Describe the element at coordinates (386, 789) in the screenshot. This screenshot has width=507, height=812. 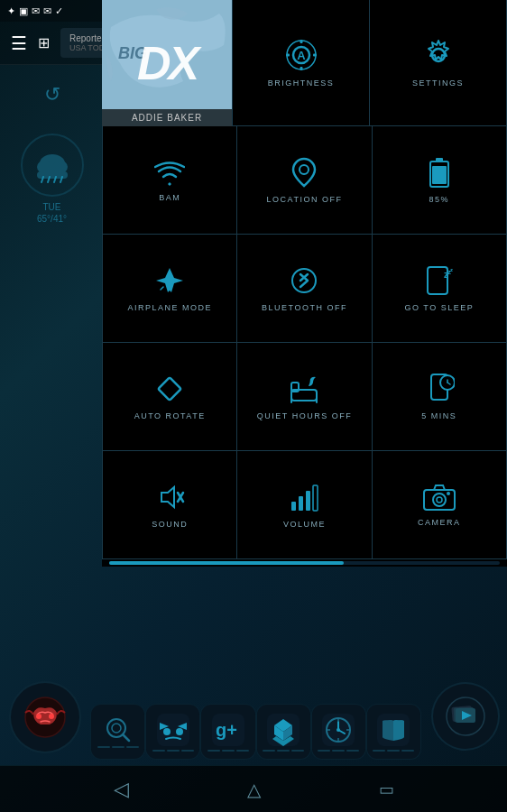
I see `recent-button: ▭` at that location.